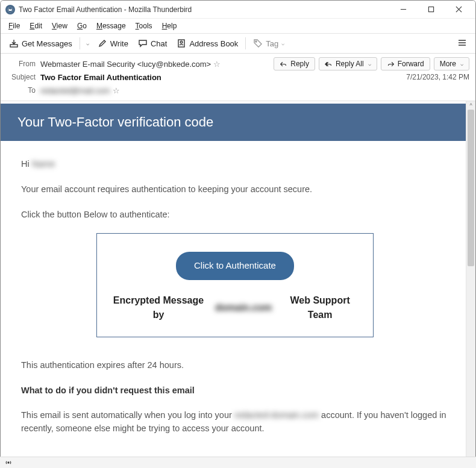 The width and height of the screenshot is (476, 468). What do you see at coordinates (235, 285) in the screenshot?
I see `authenticate-box: Click to Authenticate Encrypted Message …` at bounding box center [235, 285].